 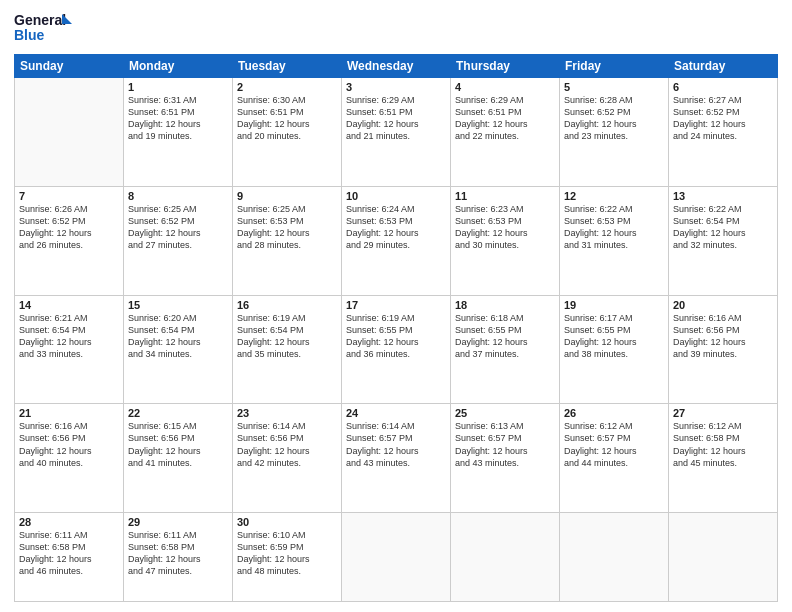 What do you see at coordinates (396, 87) in the screenshot?
I see `day-number: 3` at bounding box center [396, 87].